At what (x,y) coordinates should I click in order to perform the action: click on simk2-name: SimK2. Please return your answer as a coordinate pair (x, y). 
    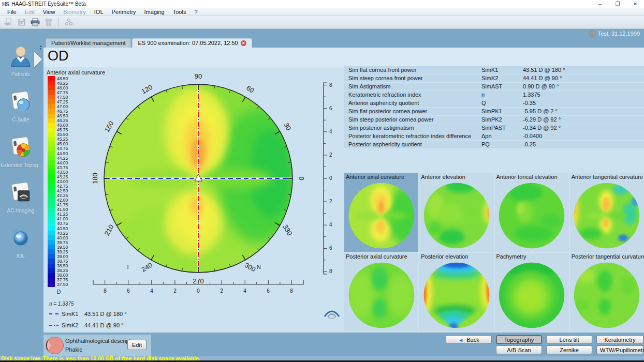
    Looking at the image, I should click on (73, 325).